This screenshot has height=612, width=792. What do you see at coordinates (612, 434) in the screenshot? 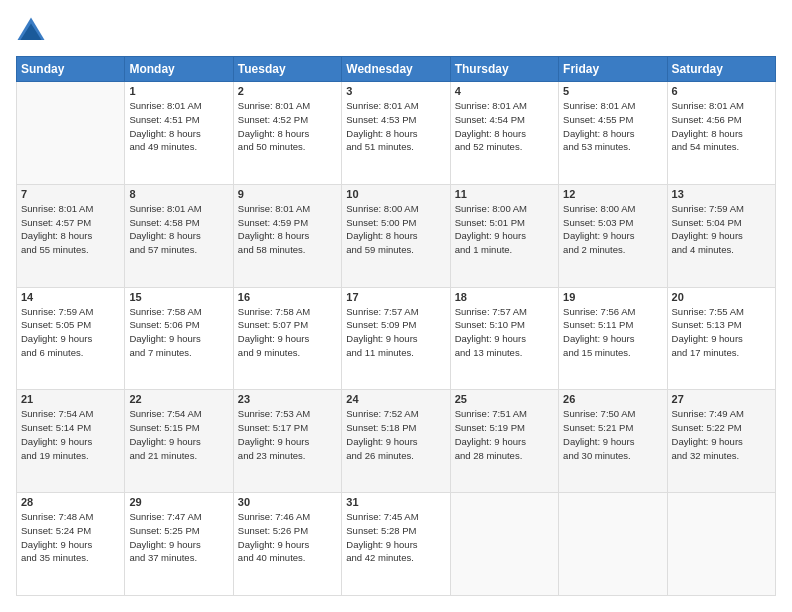
I see `day-info: Sunrise: 7:50 AM Sunset: 5:21 PM Dayligh…` at bounding box center [612, 434].